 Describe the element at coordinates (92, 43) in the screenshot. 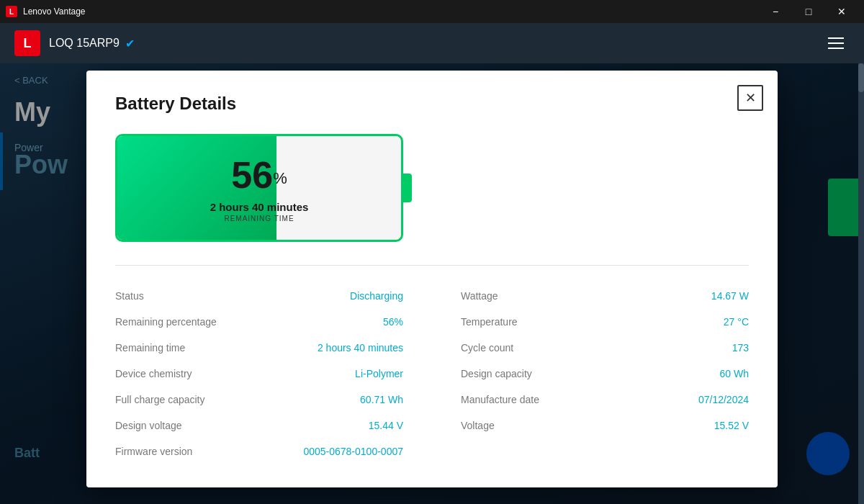

I see `device-name: LOQ 15ARP9 ✔` at that location.